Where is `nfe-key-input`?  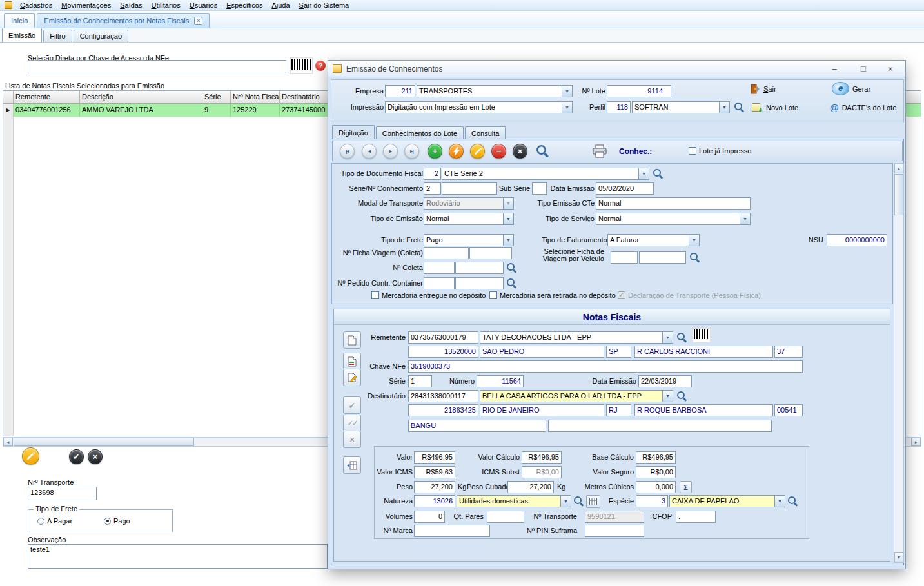
nfe-key-input is located at coordinates (157, 67).